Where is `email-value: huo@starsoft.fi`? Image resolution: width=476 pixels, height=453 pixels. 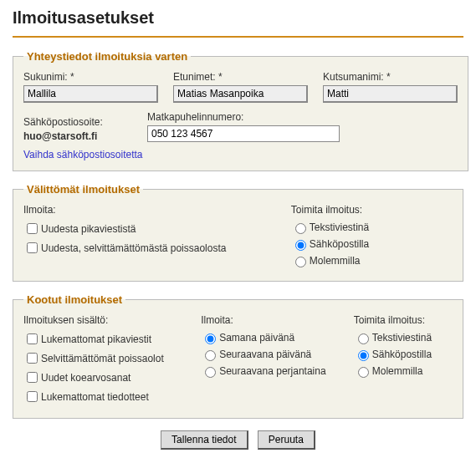 email-value: huo@starsoft.fi is located at coordinates (78, 136).